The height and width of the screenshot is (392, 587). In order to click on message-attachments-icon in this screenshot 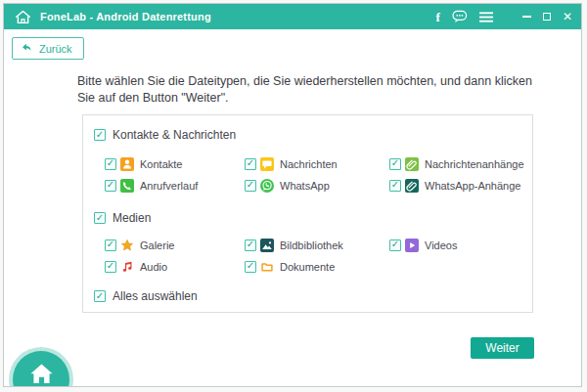, I will do `click(412, 164)`.